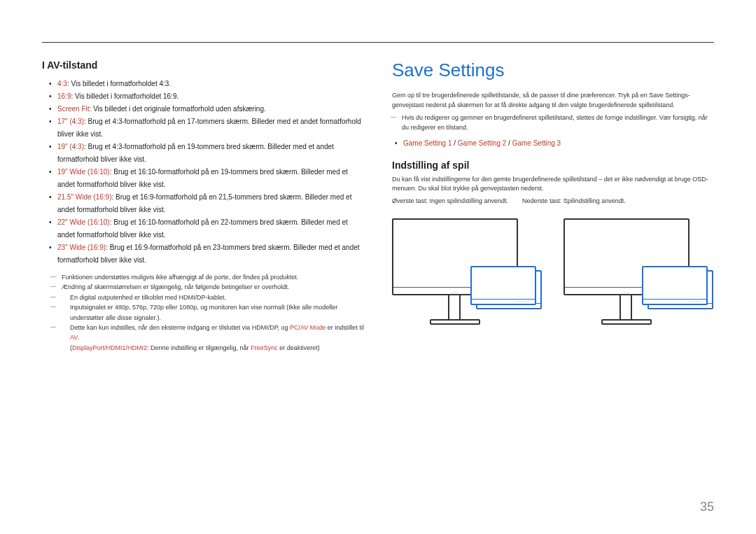  Describe the element at coordinates (64, 97) in the screenshot. I see `option-label: 16:9` at that location.